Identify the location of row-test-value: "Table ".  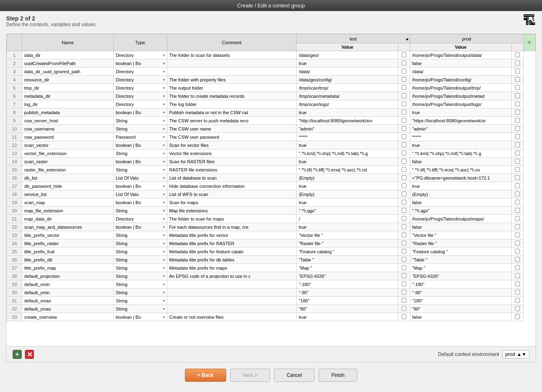
(348, 260).